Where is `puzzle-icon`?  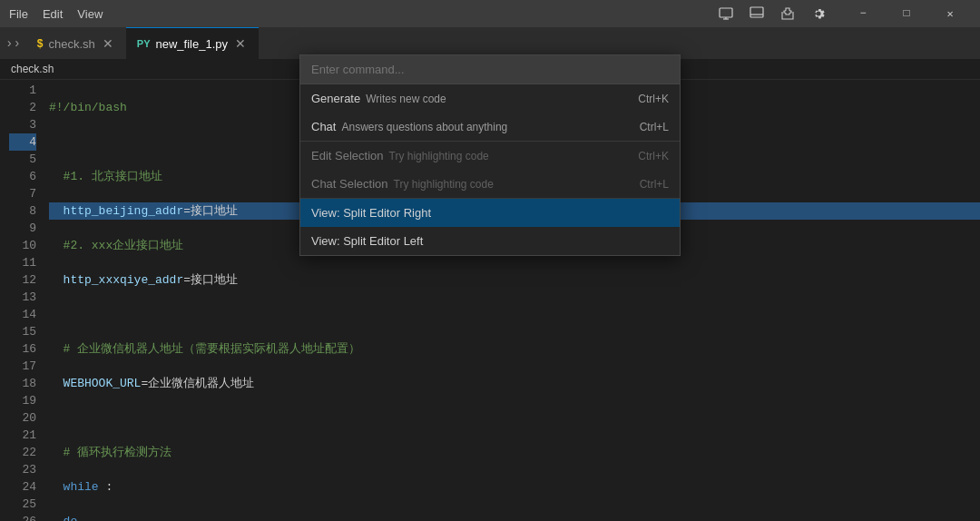 puzzle-icon is located at coordinates (788, 14).